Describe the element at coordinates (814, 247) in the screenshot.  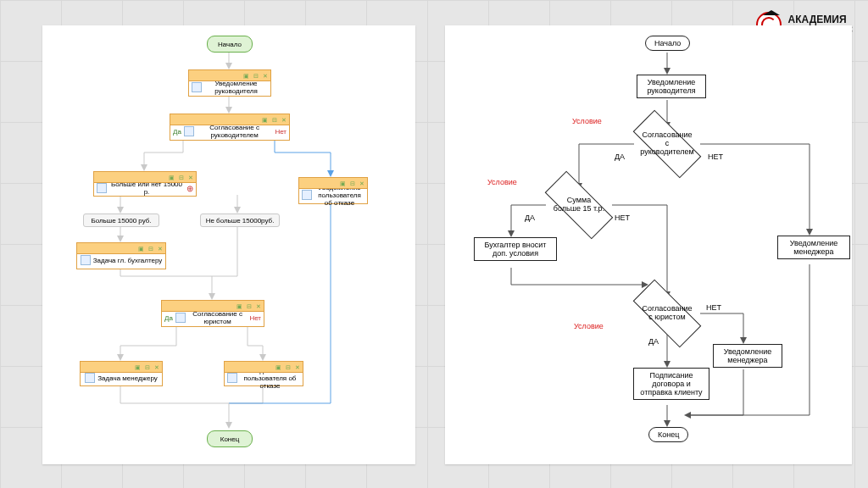
I see `r-notify-mgr: Уведомление менеджера` at that location.